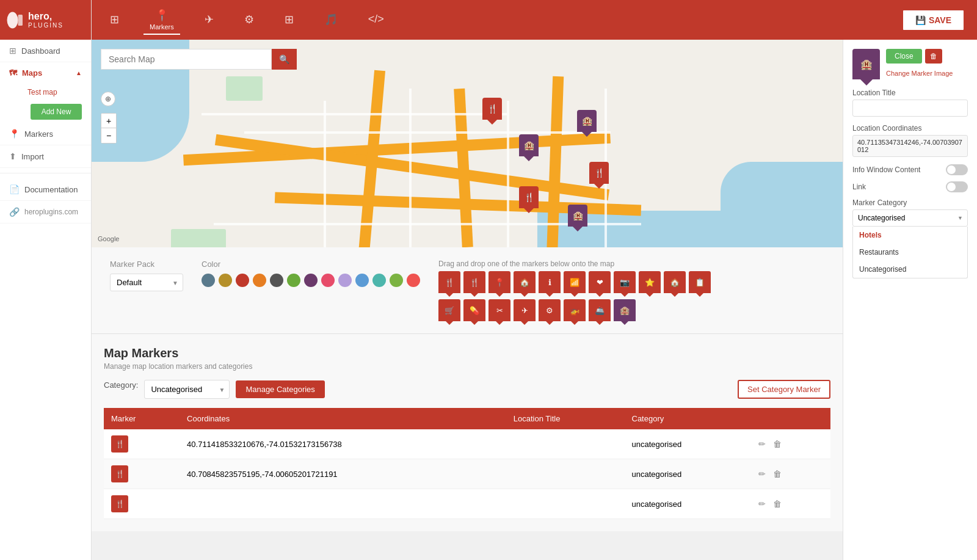 The image size is (977, 560). Describe the element at coordinates (311, 264) in the screenshot. I see `color-label: Color` at that location.